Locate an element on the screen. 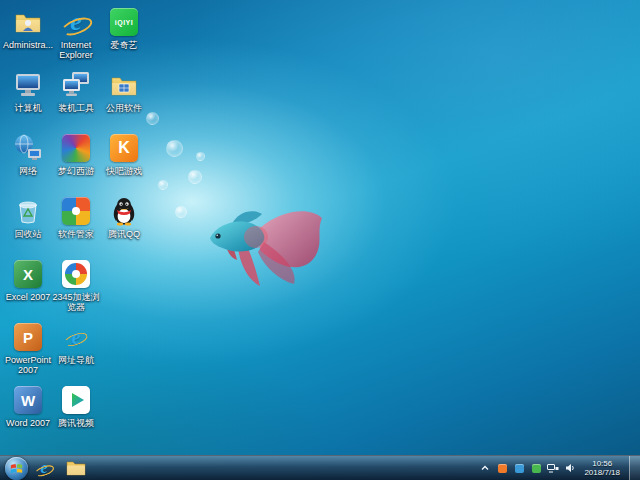 The image size is (640, 480). icon-label: 网络 is located at coordinates (28, 171).